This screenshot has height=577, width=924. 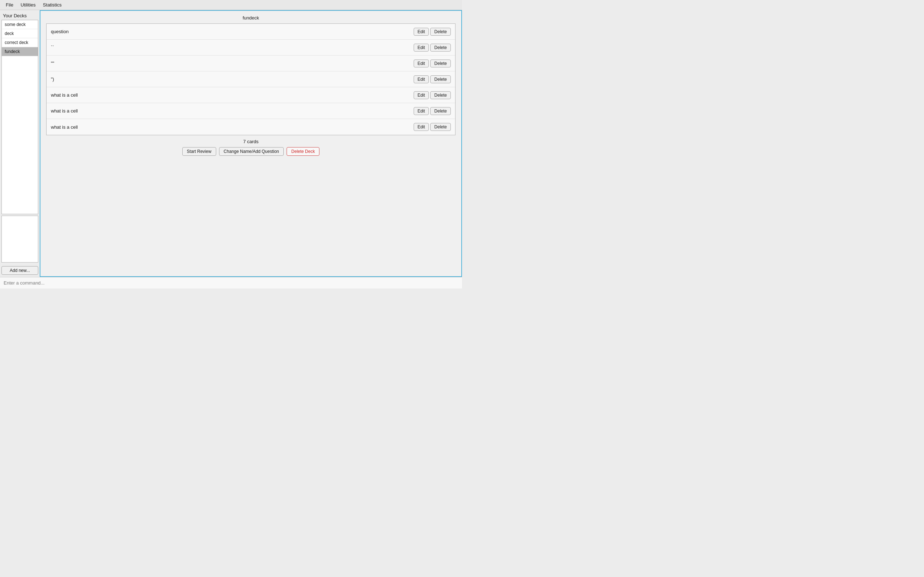 What do you see at coordinates (303, 152) in the screenshot?
I see `delete-deck-button: Delete Deck` at bounding box center [303, 152].